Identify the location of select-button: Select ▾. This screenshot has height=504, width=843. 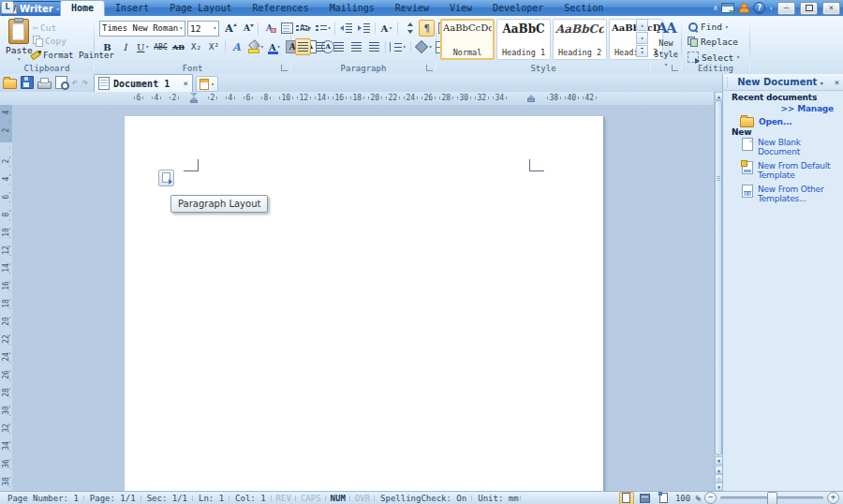
(714, 57).